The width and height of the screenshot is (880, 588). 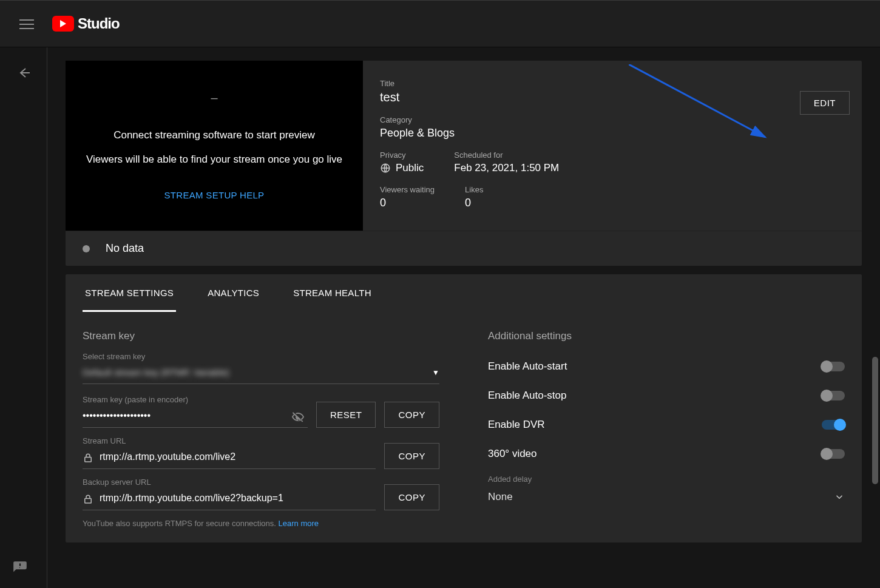 What do you see at coordinates (86, 249) in the screenshot?
I see `status-dot-icon` at bounding box center [86, 249].